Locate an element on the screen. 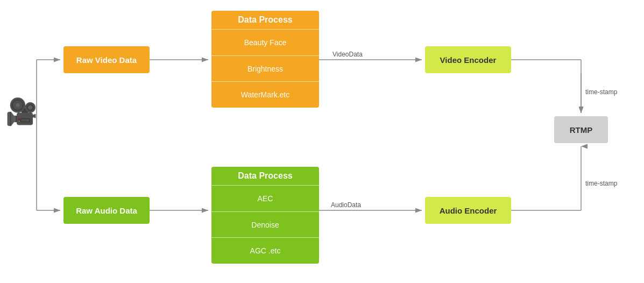 The image size is (644, 283). audio-encoder-box: Audio Encoder is located at coordinates (468, 210).